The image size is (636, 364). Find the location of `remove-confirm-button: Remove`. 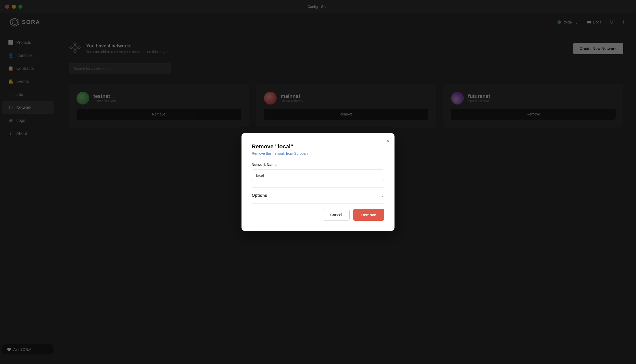

remove-confirm-button: Remove is located at coordinates (369, 215).